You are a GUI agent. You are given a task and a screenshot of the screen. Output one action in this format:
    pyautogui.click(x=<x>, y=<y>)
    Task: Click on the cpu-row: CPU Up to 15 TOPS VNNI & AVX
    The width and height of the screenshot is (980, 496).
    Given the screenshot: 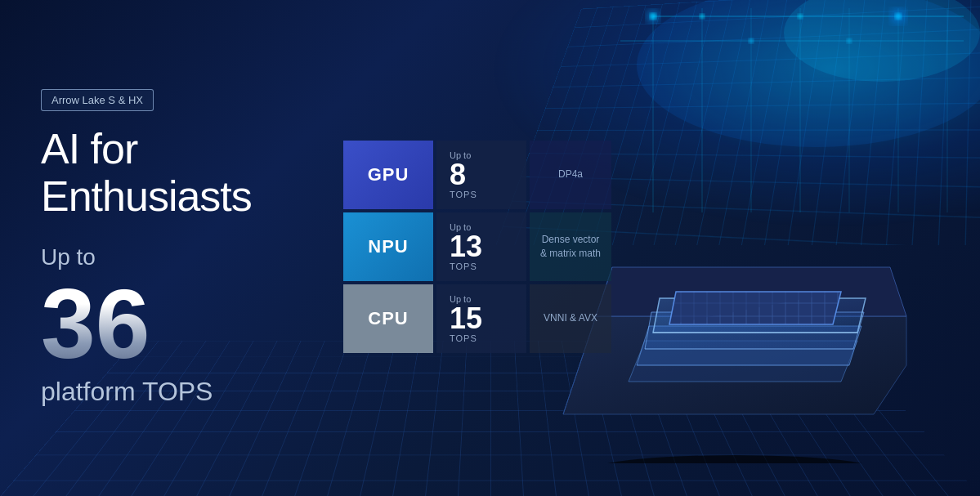 What is the action you would take?
    pyautogui.click(x=474, y=319)
    